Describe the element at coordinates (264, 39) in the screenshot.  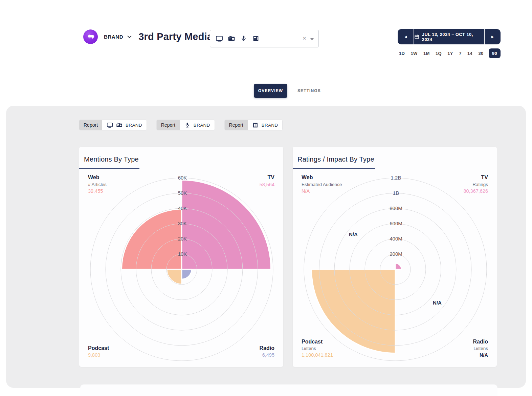
I see `media-type-select: ×` at that location.